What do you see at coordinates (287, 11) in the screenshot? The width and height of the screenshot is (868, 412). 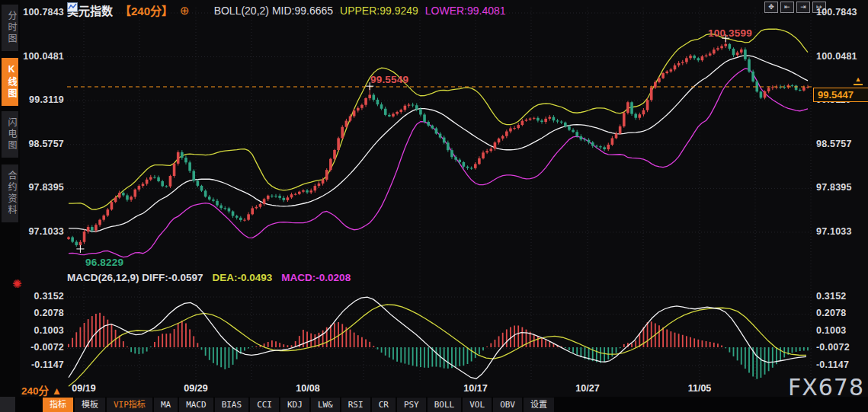 I see `chart-header: 美元指数 【240分】 ⊕ BOLL(20,2) MID:99.6665 UPP…` at bounding box center [287, 11].